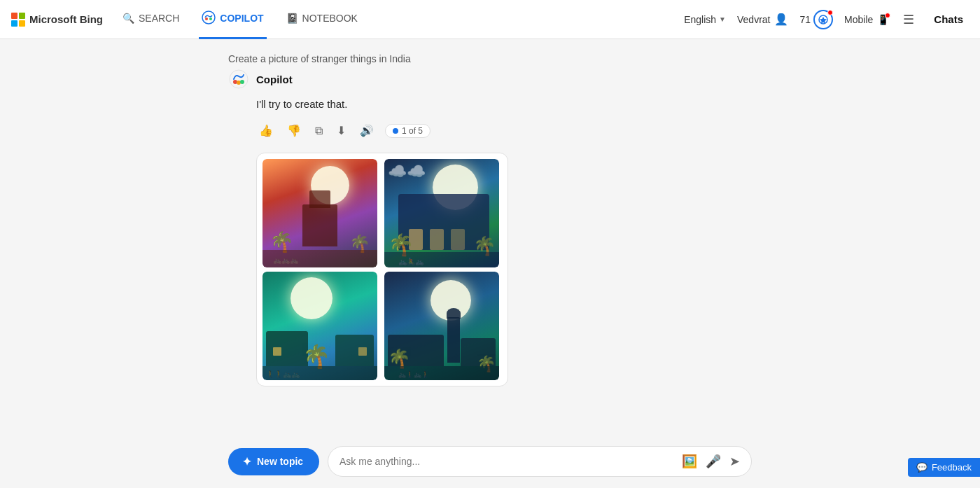  What do you see at coordinates (322, 20) in the screenshot?
I see `nav-notebook: 📓 NOTEBOOK` at bounding box center [322, 20].